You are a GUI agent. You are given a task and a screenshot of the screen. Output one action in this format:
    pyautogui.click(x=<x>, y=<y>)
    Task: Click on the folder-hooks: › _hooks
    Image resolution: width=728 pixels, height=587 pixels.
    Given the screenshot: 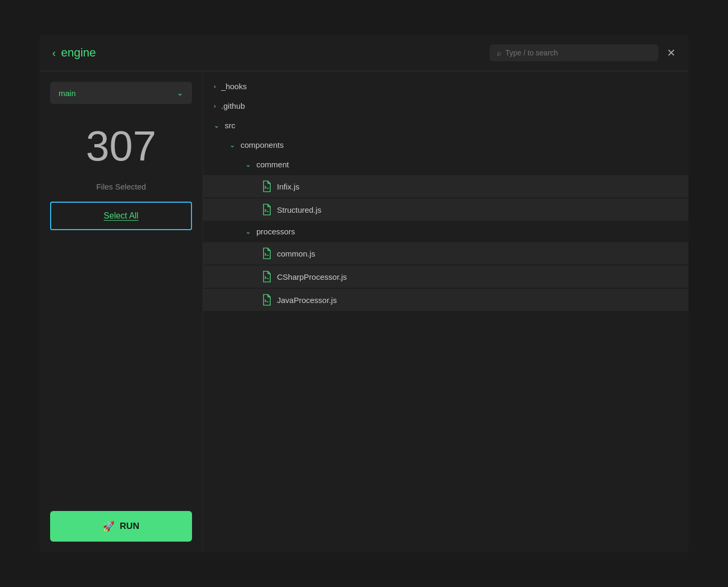 What is the action you would take?
    pyautogui.click(x=446, y=87)
    